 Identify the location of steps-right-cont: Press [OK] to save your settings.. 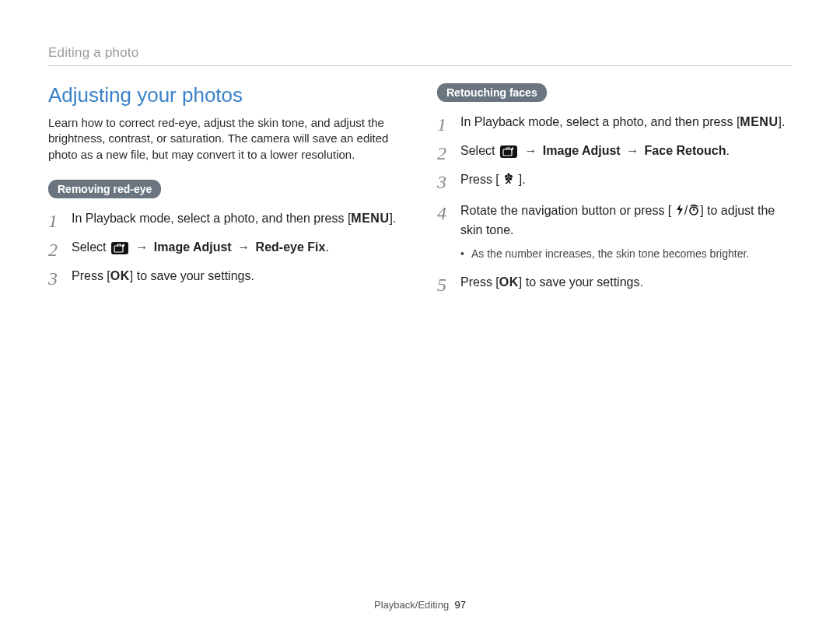
(614, 282).